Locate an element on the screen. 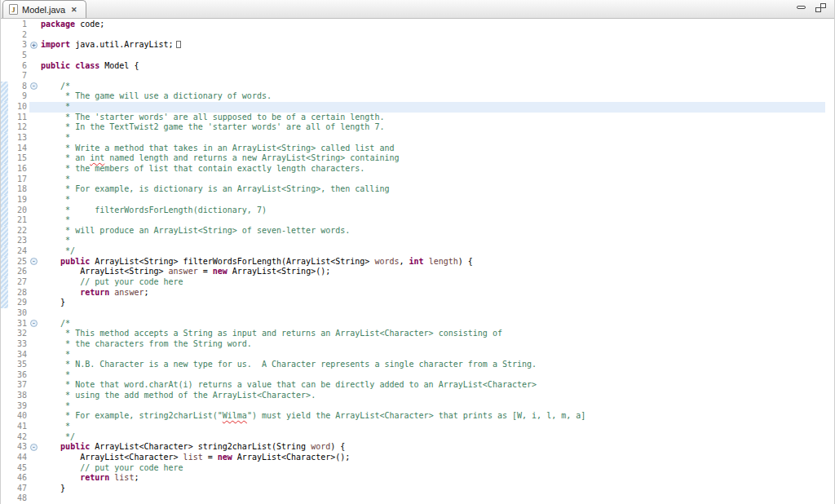 The width and height of the screenshot is (835, 504). code-segment: import is located at coordinates (55, 44).